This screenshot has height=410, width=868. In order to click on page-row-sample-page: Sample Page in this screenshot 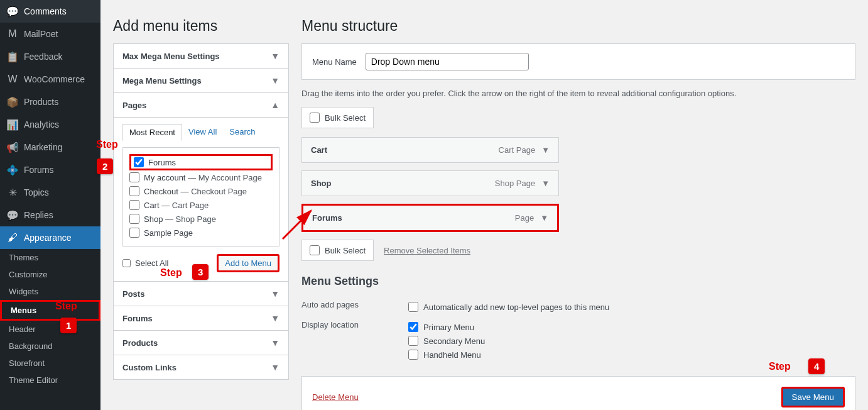, I will do `click(201, 233)`.